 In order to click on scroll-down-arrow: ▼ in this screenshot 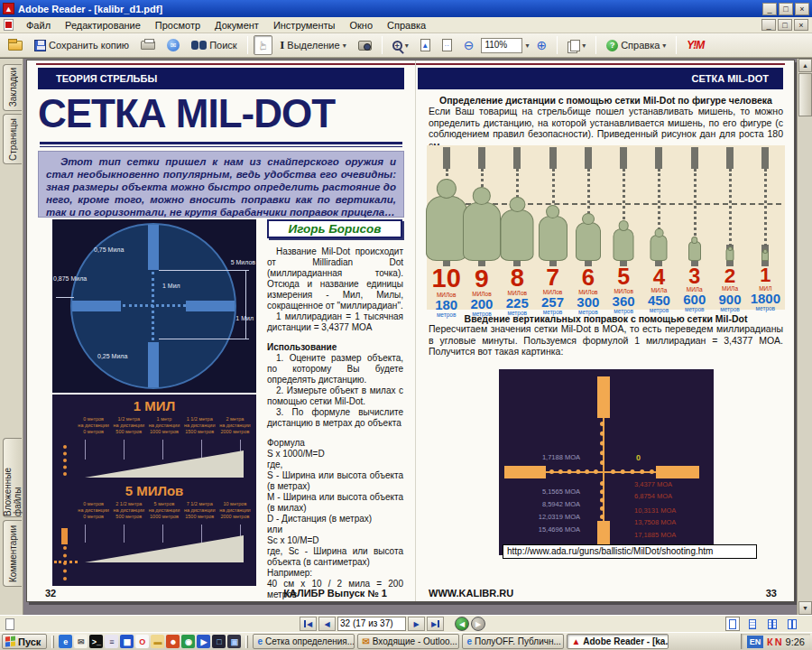, I will do `click(805, 608)`.